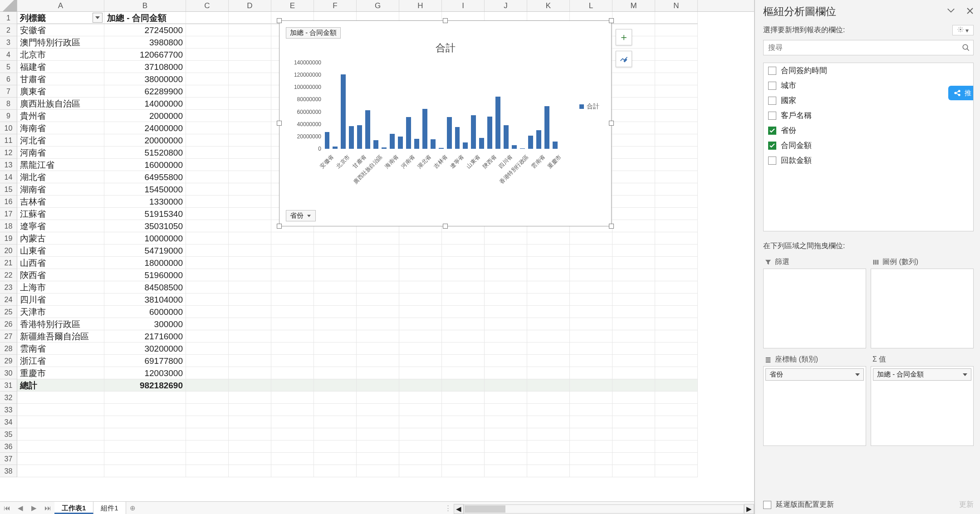  What do you see at coordinates (145, 250) in the screenshot?
I see `cell: 54719000` at bounding box center [145, 250].